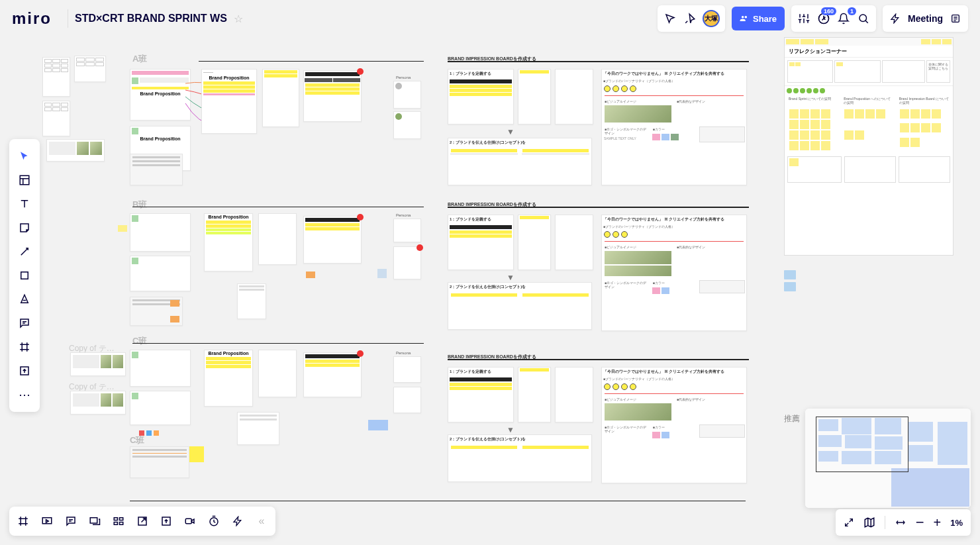 The width and height of the screenshot is (980, 545). What do you see at coordinates (869, 522) in the screenshot?
I see `map-toggle-icon` at bounding box center [869, 522].